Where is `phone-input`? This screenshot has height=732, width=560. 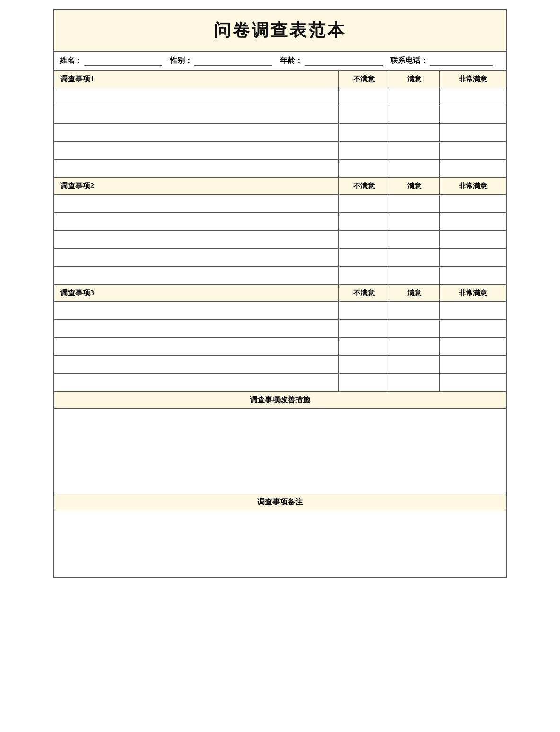
phone-input is located at coordinates (462, 61).